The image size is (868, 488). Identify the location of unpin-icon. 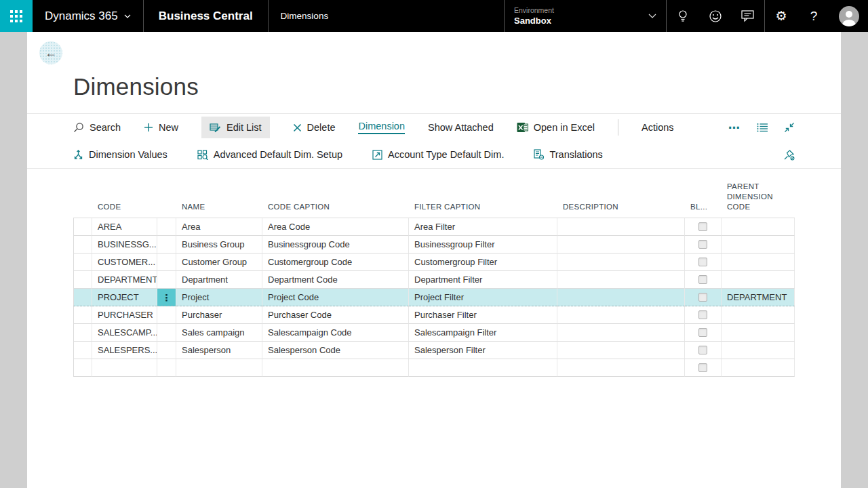
(789, 155).